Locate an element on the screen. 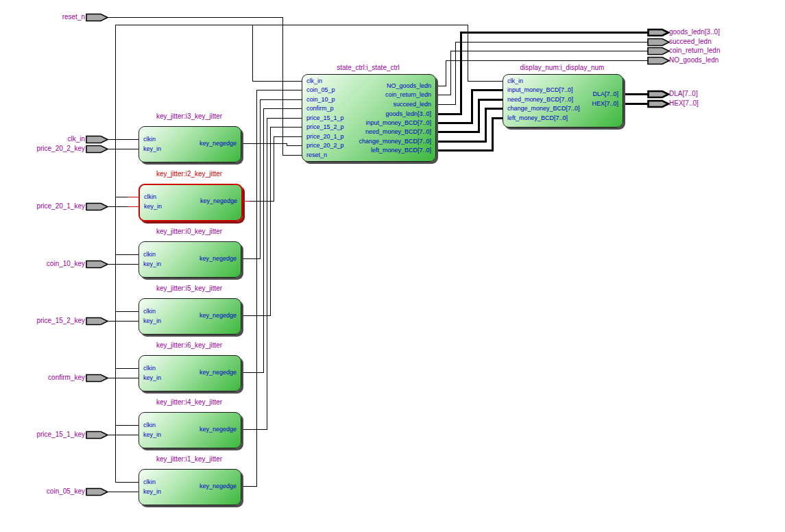 The height and width of the screenshot is (532, 785). block-key-jitter-i5: clkin key_in key_negedge is located at coordinates (190, 317).